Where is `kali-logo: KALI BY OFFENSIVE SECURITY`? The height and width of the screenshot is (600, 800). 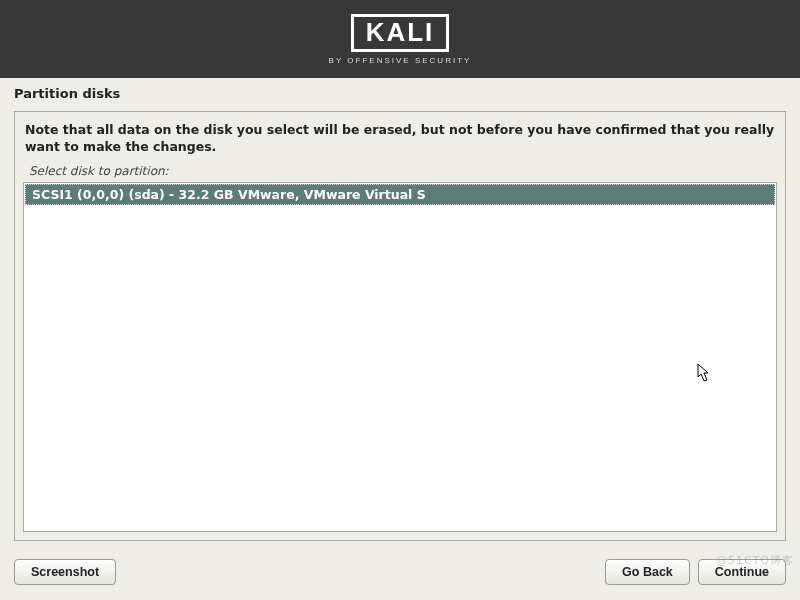 kali-logo: KALI BY OFFENSIVE SECURITY is located at coordinates (400, 40).